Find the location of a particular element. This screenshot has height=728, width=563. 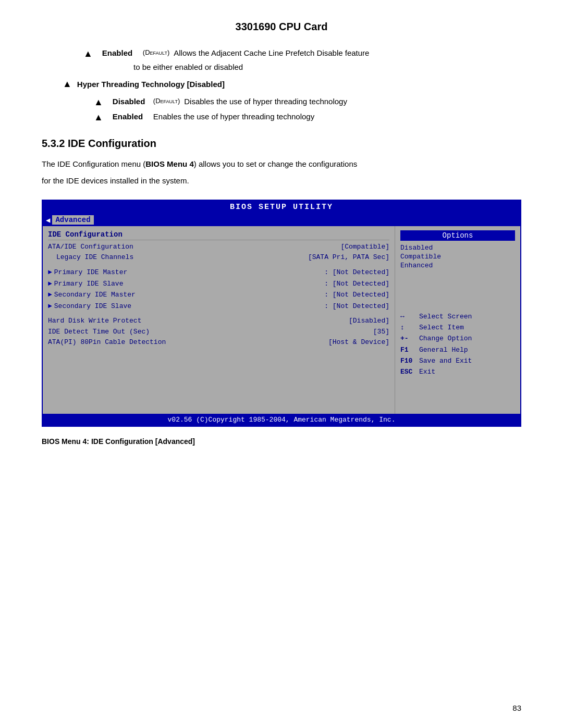

key-f1-desc: General Help is located at coordinates (444, 350).